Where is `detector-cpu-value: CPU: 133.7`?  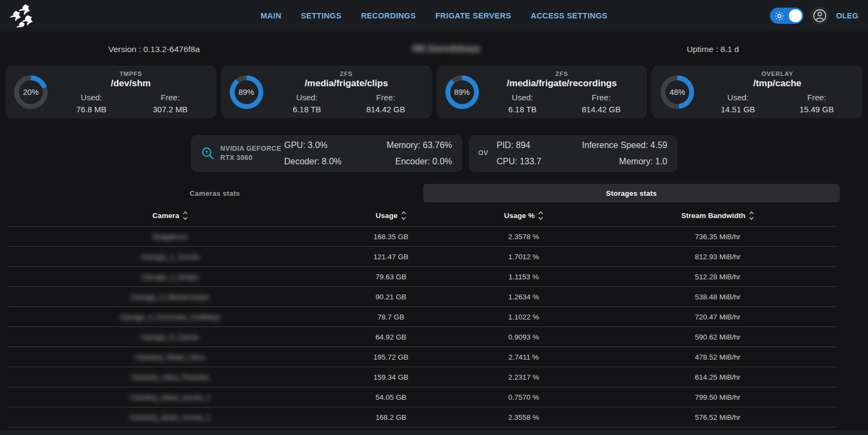 detector-cpu-value: CPU: 133.7 is located at coordinates (519, 162).